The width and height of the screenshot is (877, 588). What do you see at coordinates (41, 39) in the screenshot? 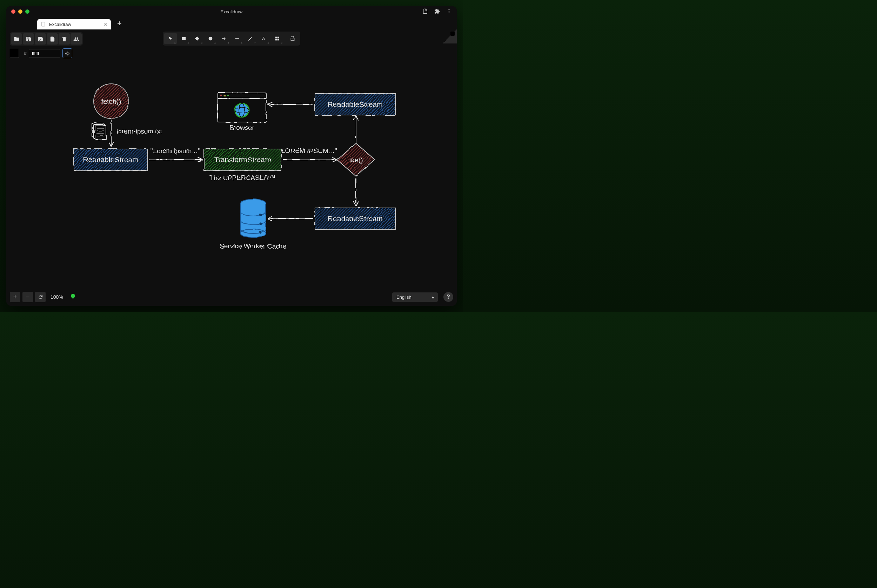
I see `save-as-button` at bounding box center [41, 39].